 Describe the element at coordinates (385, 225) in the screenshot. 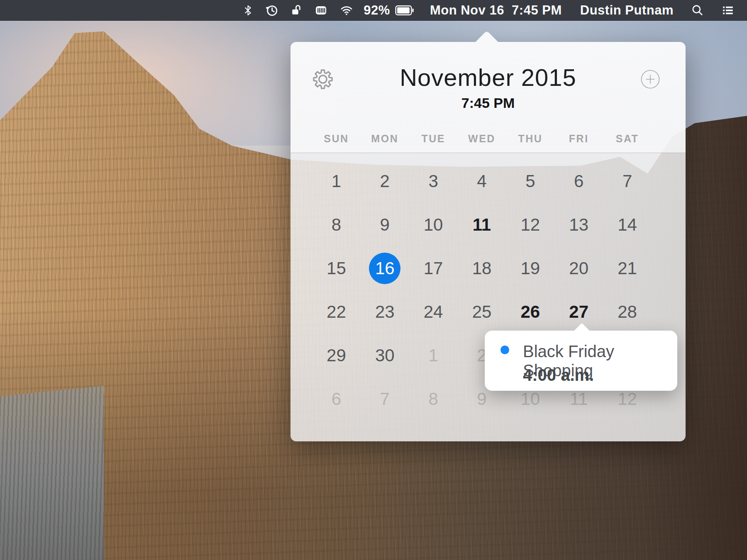

I see `day-cell: 9` at that location.